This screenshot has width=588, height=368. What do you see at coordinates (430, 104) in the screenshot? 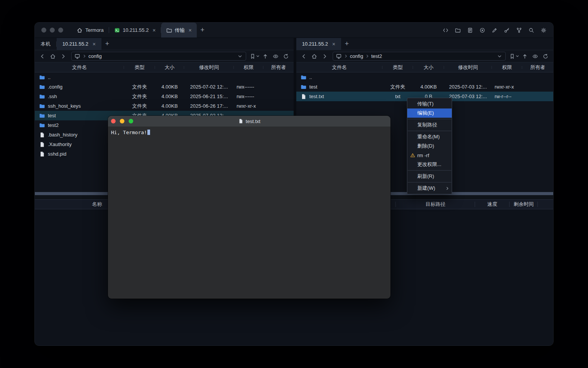
I see `menu-item-transfer: 传输(T)` at bounding box center [430, 104].